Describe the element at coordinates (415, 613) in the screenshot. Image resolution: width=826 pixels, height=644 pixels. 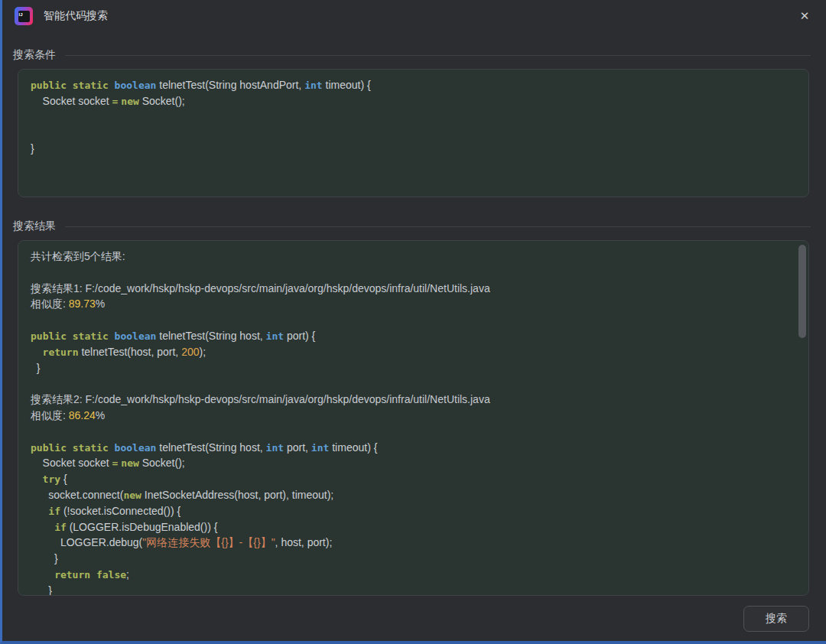
I see `footer: 搜索` at that location.